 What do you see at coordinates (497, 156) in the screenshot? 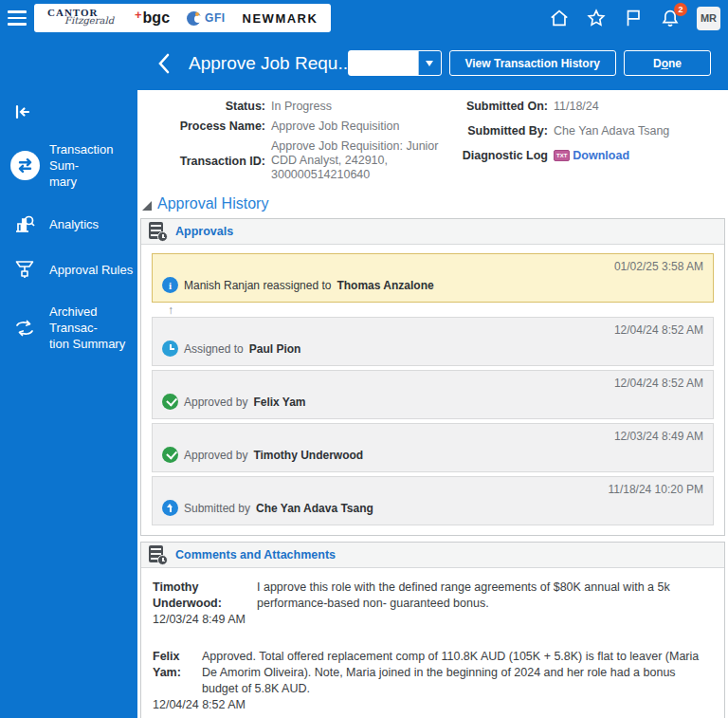
I see `diagnostic-log-label: Diagnostic Log` at bounding box center [497, 156].